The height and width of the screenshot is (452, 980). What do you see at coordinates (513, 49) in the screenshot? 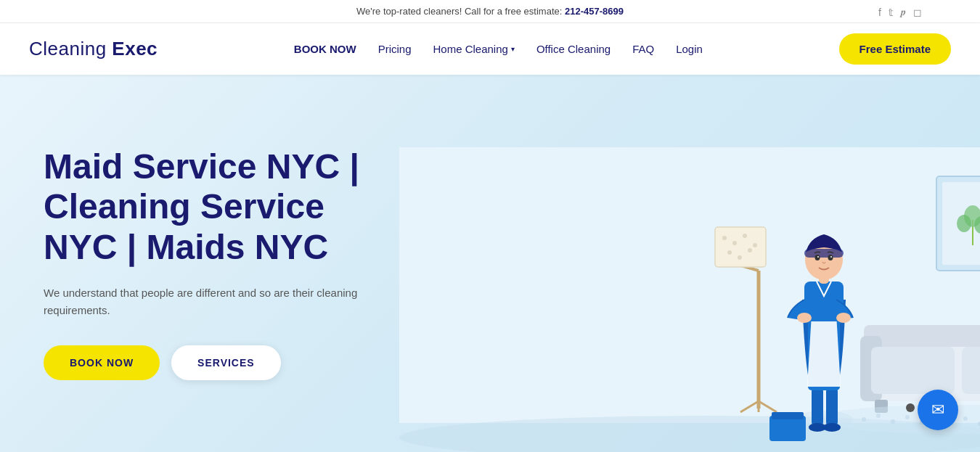
I see `chevron-down-icon: ▾` at bounding box center [513, 49].